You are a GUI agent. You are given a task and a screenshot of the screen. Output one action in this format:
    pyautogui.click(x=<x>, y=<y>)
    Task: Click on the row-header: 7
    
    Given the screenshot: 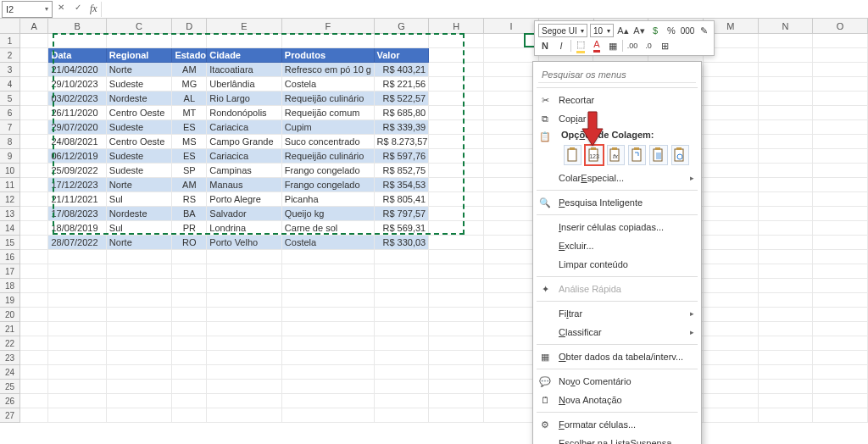 What is the action you would take?
    pyautogui.click(x=10, y=127)
    